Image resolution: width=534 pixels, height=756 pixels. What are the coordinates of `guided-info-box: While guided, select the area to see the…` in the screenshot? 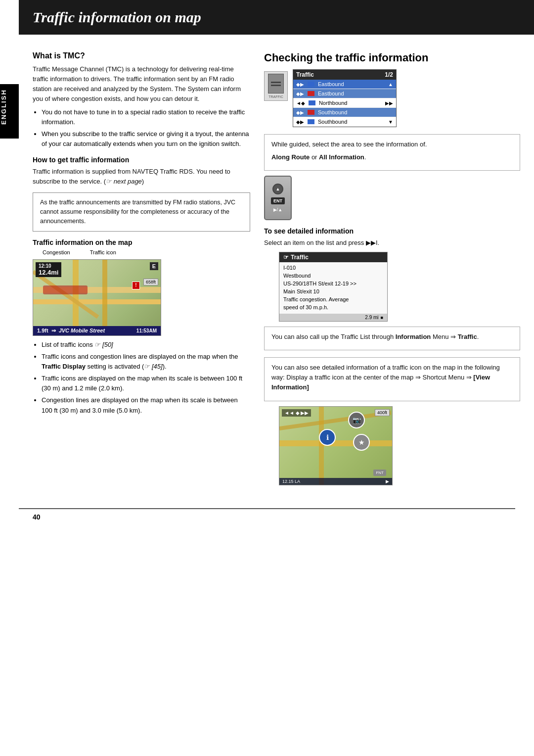 It's located at (392, 152).